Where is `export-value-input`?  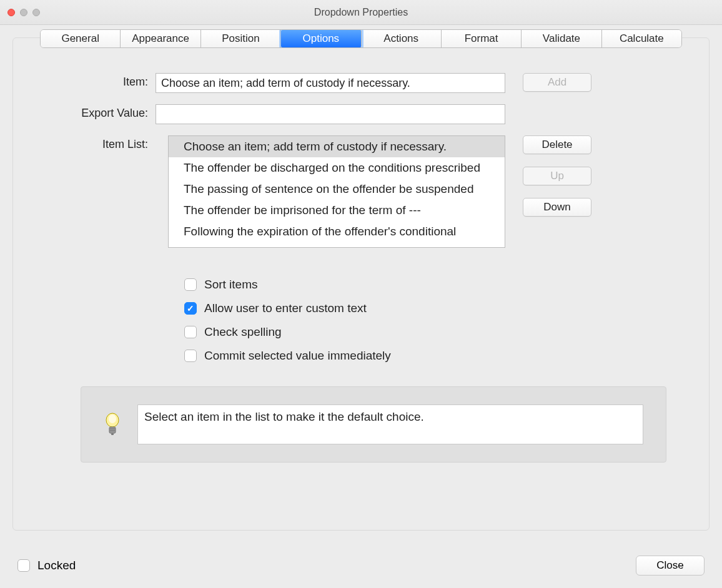 export-value-input is located at coordinates (330, 114).